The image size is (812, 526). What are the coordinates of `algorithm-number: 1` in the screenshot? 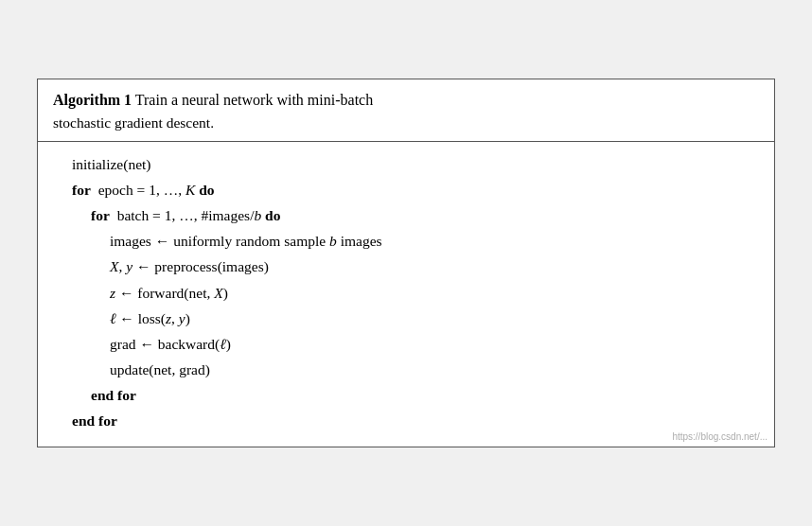 It's located at (130, 100).